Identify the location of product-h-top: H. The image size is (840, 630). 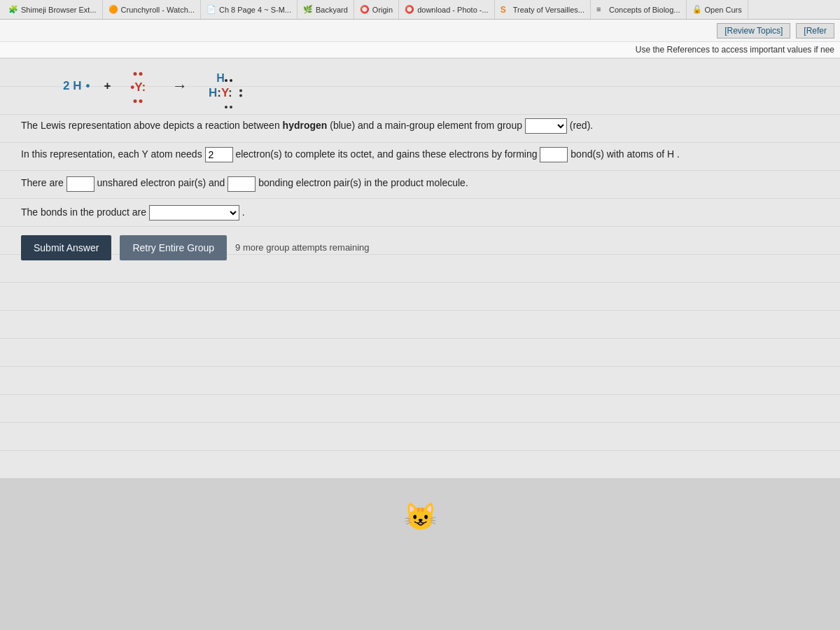
(220, 78).